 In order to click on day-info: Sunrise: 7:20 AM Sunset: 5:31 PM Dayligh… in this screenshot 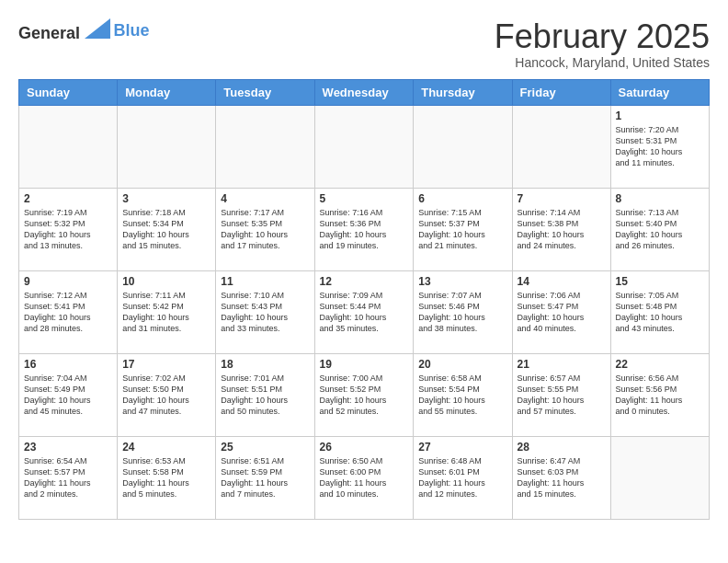, I will do `click(660, 147)`.